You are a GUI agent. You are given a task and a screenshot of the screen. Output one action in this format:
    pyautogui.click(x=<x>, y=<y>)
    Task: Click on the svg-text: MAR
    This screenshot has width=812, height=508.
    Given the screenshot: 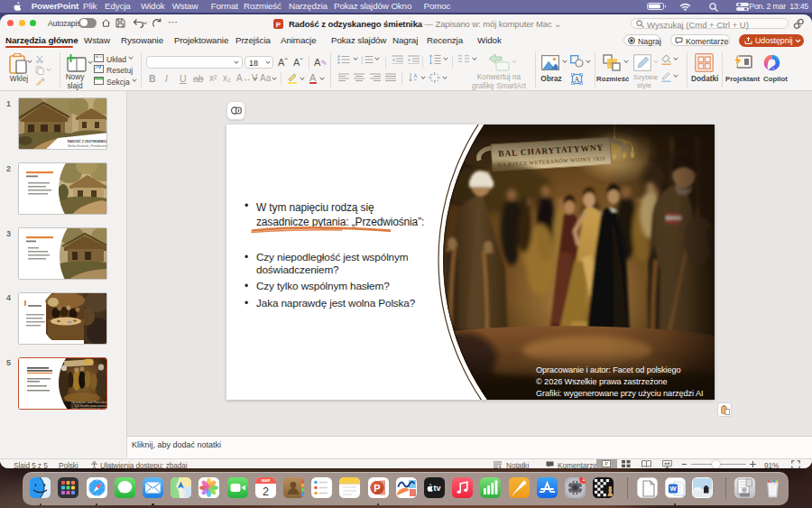 What is the action you would take?
    pyautogui.click(x=266, y=480)
    